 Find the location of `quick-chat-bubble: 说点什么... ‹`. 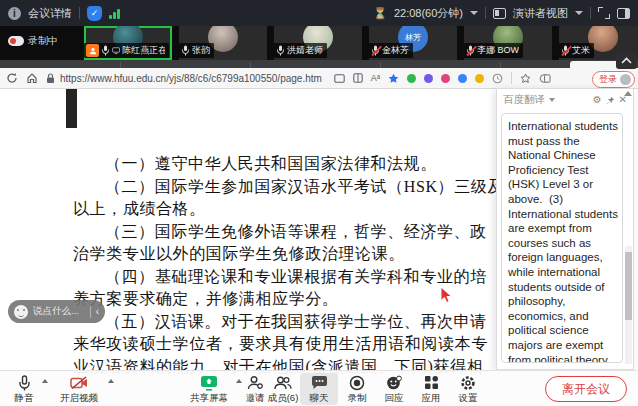

quick-chat-bubble: 说点什么... ‹ is located at coordinates (56, 312).